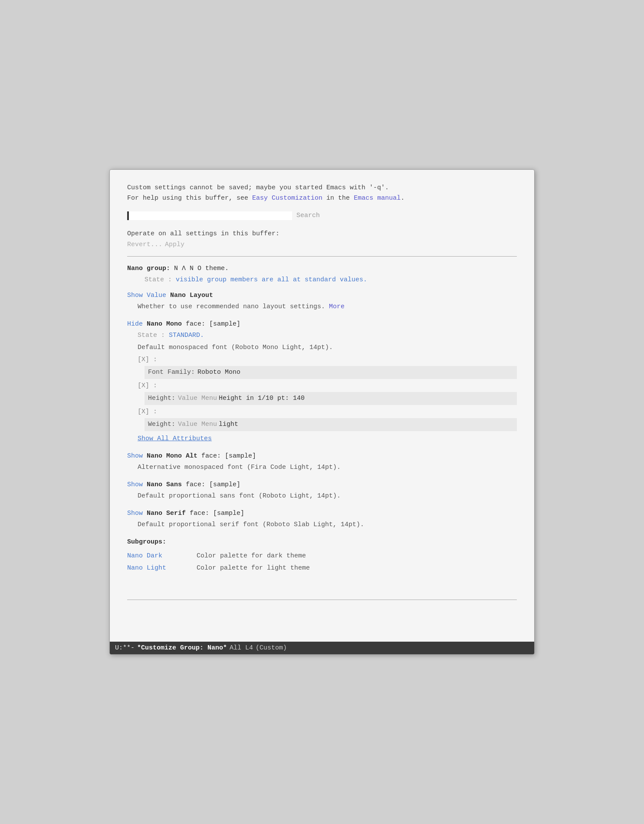  I want to click on nano-serif-show-hide: Show, so click(135, 513).